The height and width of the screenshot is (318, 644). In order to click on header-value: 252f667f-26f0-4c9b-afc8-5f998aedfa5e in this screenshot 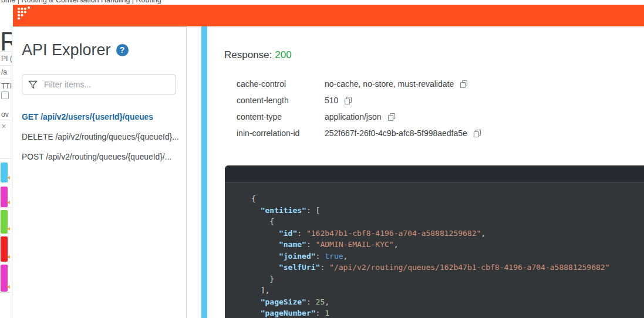, I will do `click(396, 133)`.